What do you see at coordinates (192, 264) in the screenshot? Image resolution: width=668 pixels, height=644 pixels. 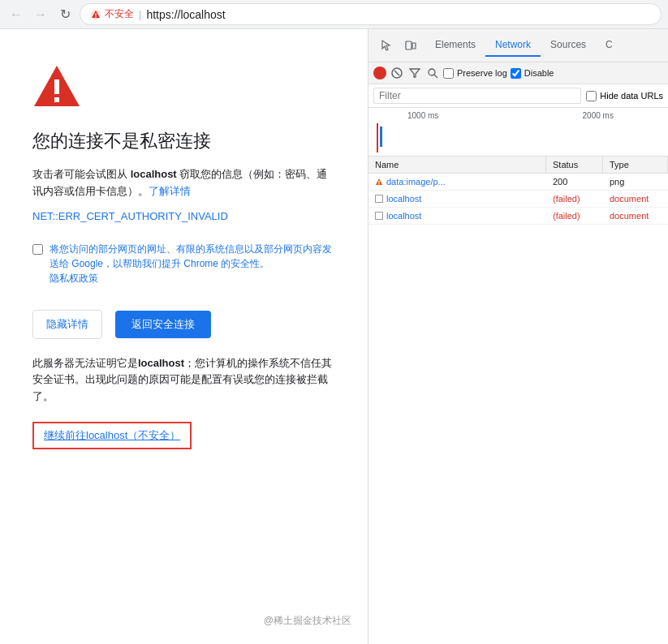 I see `checkbox-label: 将您访问的部分网页的网址、有限的系统信息以及部分网页内容发送给 Google，以…` at bounding box center [192, 264].